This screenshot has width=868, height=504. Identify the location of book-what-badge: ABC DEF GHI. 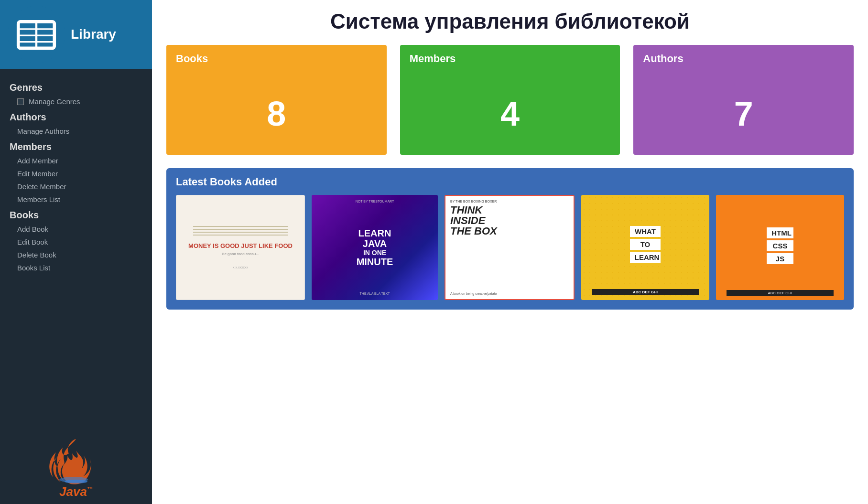
(645, 292).